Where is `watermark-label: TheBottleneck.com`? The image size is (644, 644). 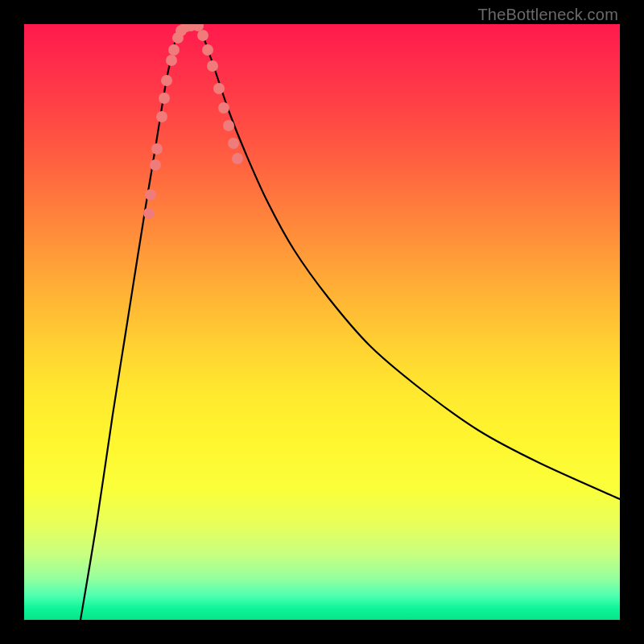
watermark-label: TheBottleneck.com is located at coordinates (547, 14).